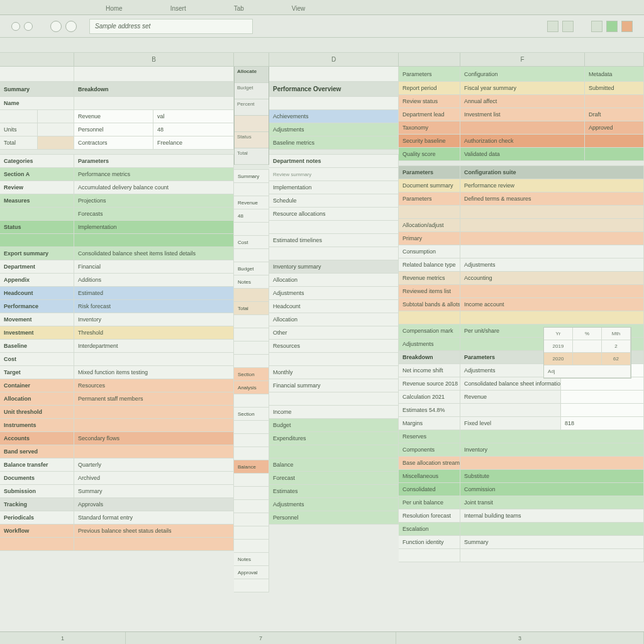  Describe the element at coordinates (587, 371) in the screenshot. I see `cell: Adj` at that location.